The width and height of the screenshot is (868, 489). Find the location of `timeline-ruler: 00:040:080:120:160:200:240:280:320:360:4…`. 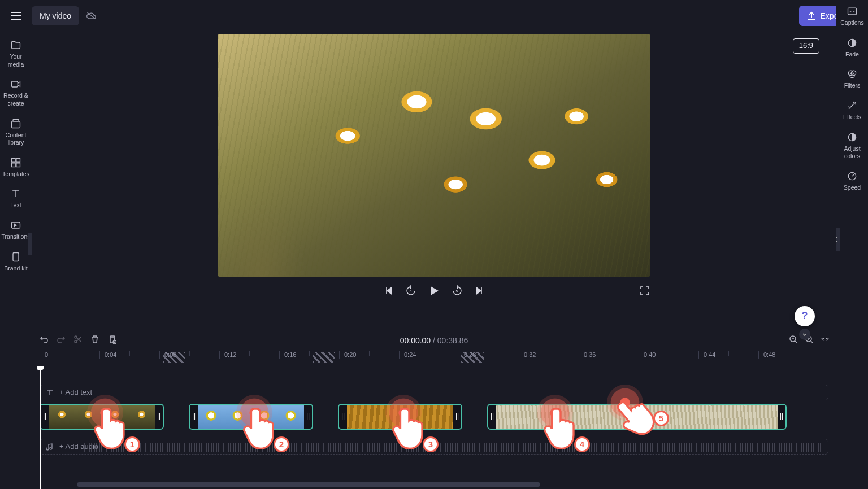

timeline-ruler: 00:040:080:120:160:200:240:280:320:360:4… is located at coordinates (434, 359).